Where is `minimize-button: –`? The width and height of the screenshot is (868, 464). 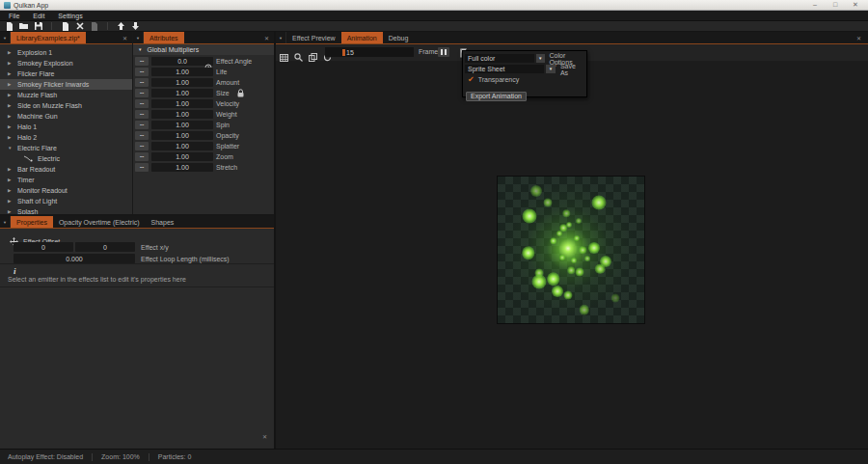 minimize-button: – is located at coordinates (815, 5).